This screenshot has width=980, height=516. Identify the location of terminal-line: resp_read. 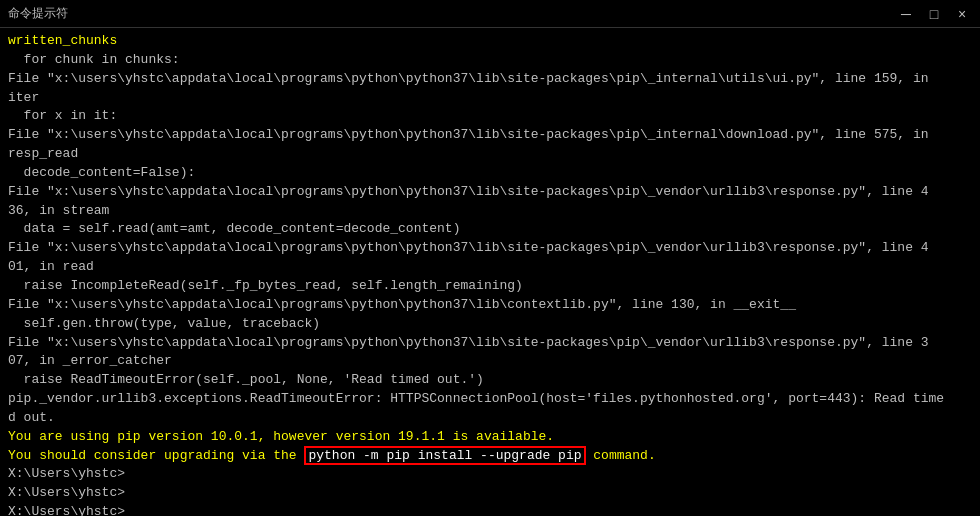
(490, 154).